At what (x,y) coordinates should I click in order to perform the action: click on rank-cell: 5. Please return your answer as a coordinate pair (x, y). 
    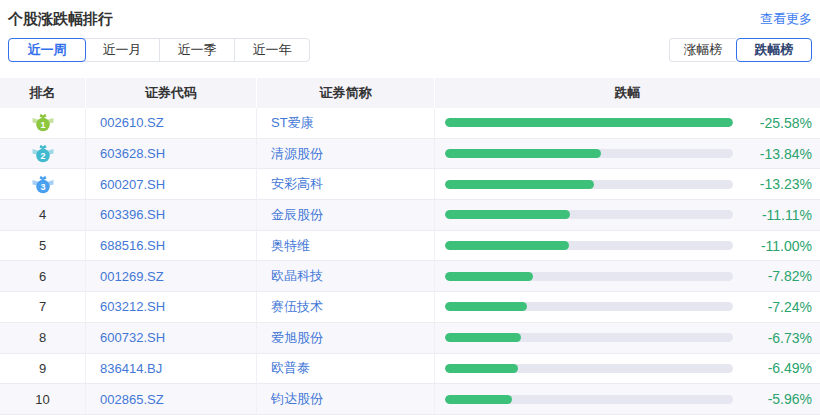
    Looking at the image, I should click on (43, 246).